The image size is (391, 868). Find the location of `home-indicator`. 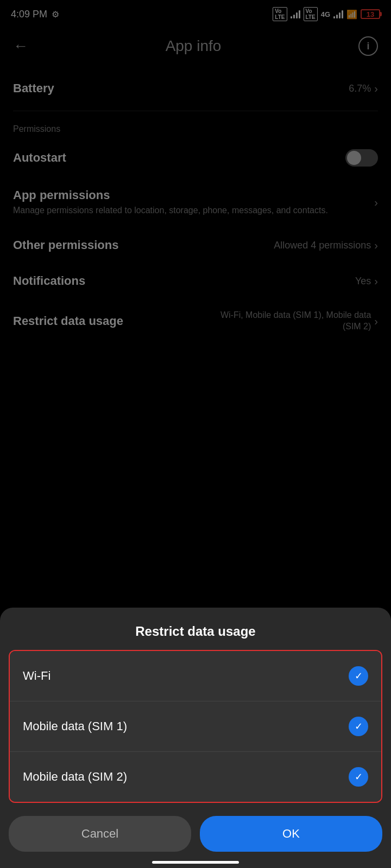

home-indicator is located at coordinates (195, 863).